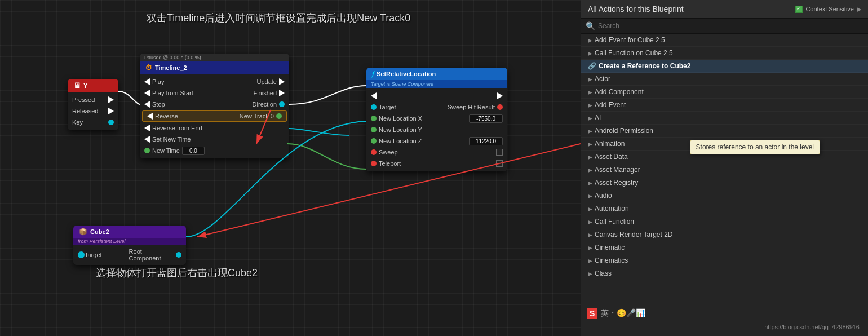 The width and height of the screenshot is (868, 336). I want to click on setloc-sweep-checkbox, so click(499, 152).